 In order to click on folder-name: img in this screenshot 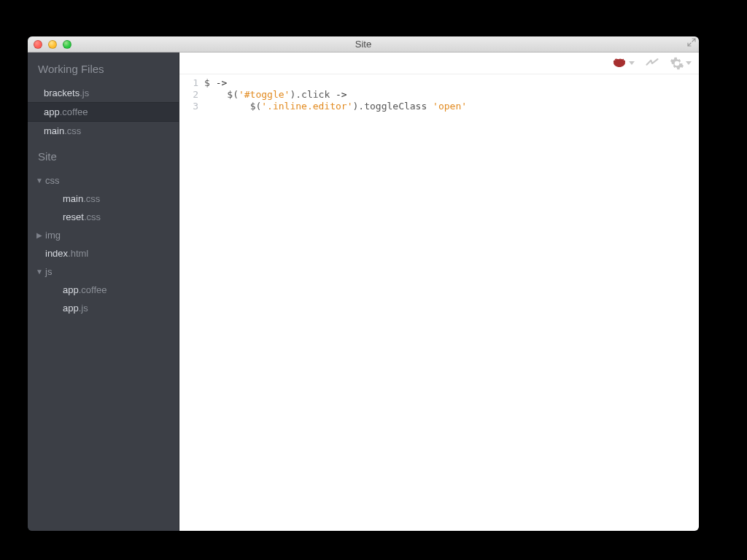, I will do `click(53, 235)`.